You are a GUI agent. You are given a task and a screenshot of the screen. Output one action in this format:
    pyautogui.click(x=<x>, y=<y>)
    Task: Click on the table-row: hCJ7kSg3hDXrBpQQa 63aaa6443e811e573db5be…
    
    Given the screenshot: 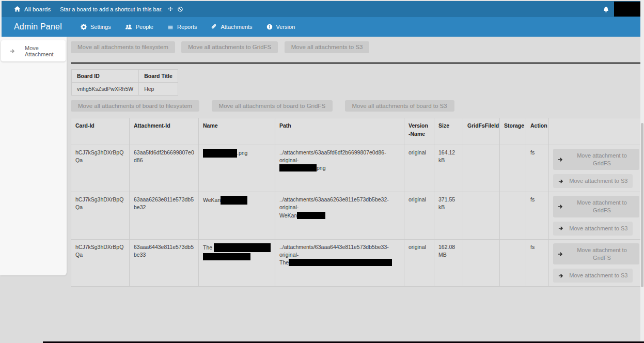 What is the action you would take?
    pyautogui.click(x=357, y=263)
    